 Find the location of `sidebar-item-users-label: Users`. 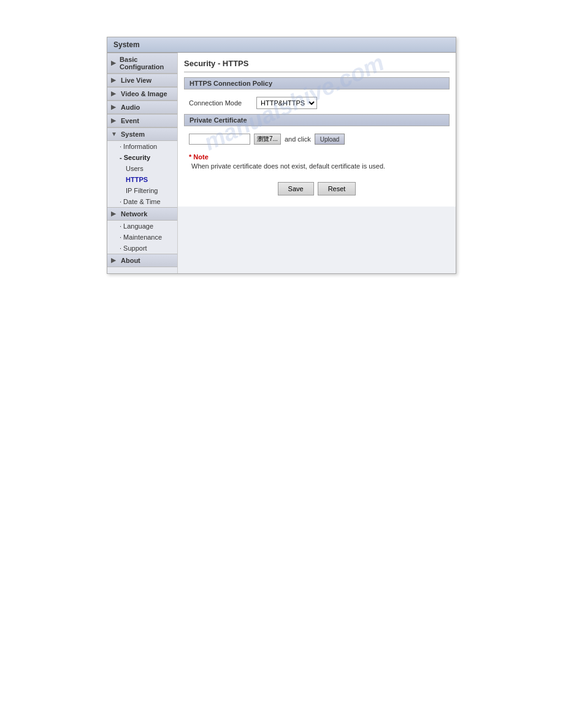

sidebar-item-users-label: Users is located at coordinates (135, 169).